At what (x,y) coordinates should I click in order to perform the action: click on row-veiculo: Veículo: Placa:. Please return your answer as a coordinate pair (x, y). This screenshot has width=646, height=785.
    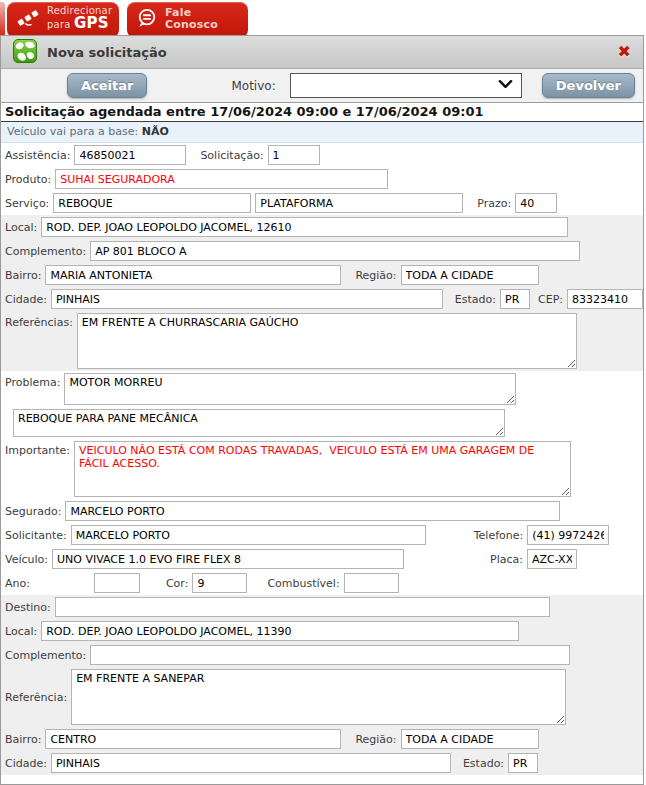
    Looking at the image, I should click on (322, 559).